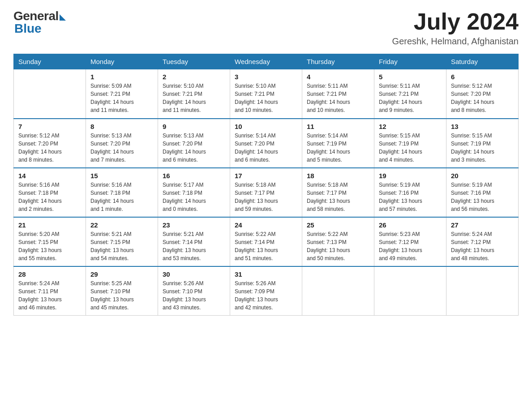 This screenshot has width=532, height=411. Describe the element at coordinates (482, 126) in the screenshot. I see `day-number: 13` at that location.